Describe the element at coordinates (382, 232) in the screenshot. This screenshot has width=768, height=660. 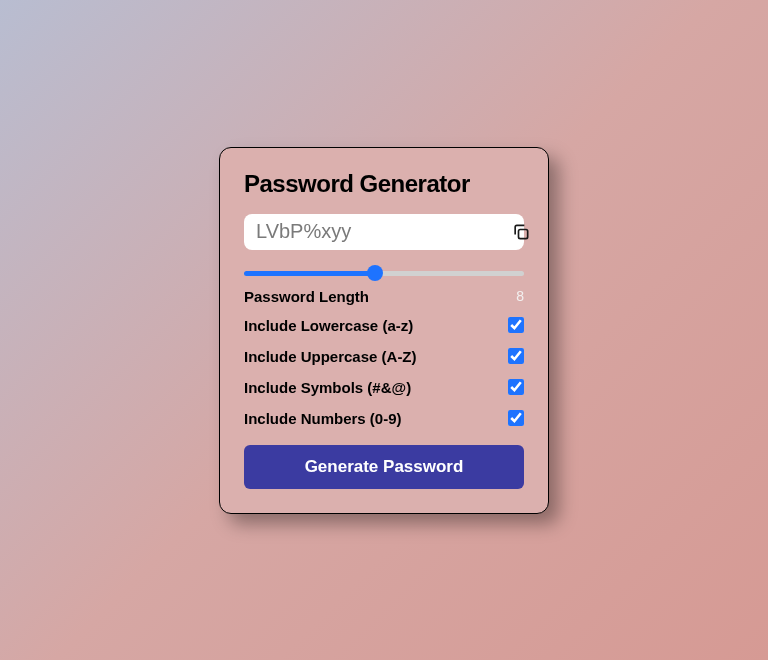
I see `password-output` at that location.